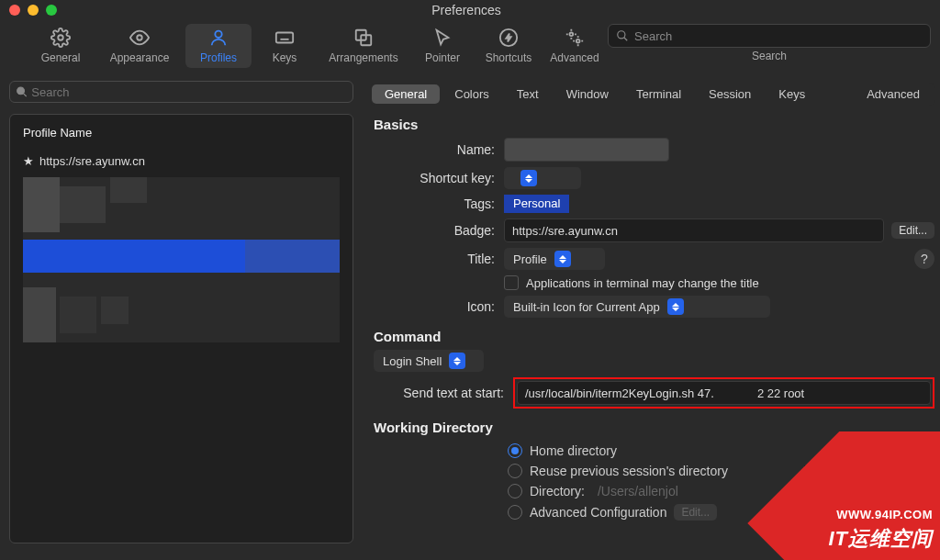 The image size is (940, 560). I want to click on tab-pointer: Pointer, so click(442, 46).